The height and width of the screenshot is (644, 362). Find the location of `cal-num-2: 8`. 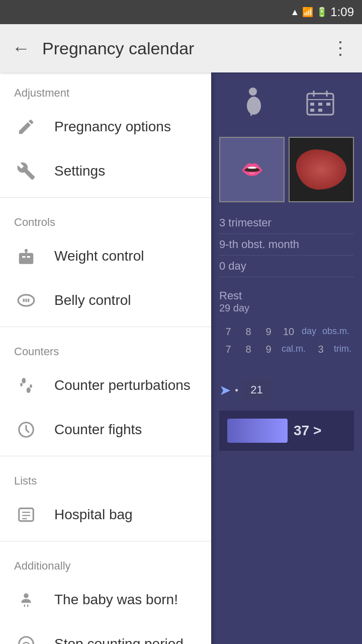

cal-num-2: 8 is located at coordinates (248, 332).